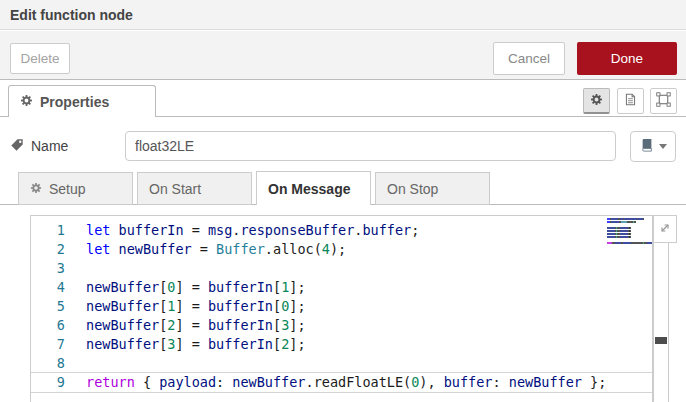 The width and height of the screenshot is (686, 402). What do you see at coordinates (336, 382) in the screenshot?
I see `code-text: return { payload: newBuffer.readFloatLE(…` at bounding box center [336, 382].